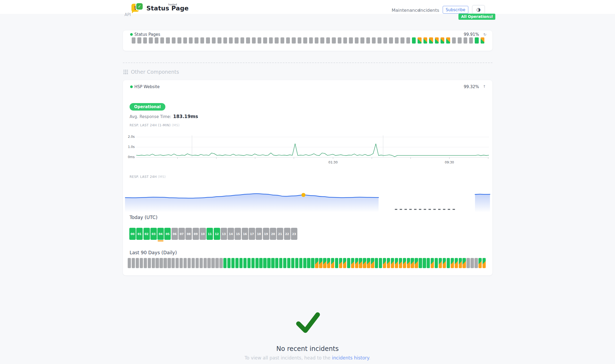 Image resolution: width=615 pixels, height=364 pixels. What do you see at coordinates (484, 87) in the screenshot?
I see `trend-up-icon: ↑` at bounding box center [484, 87].